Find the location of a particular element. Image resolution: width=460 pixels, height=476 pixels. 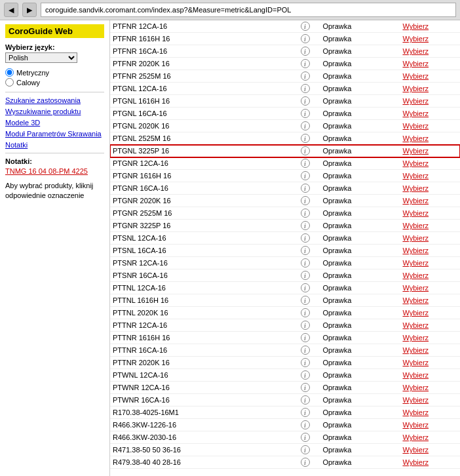

module-params-link: Moduł Parametrów Skrawania is located at coordinates (55, 134).